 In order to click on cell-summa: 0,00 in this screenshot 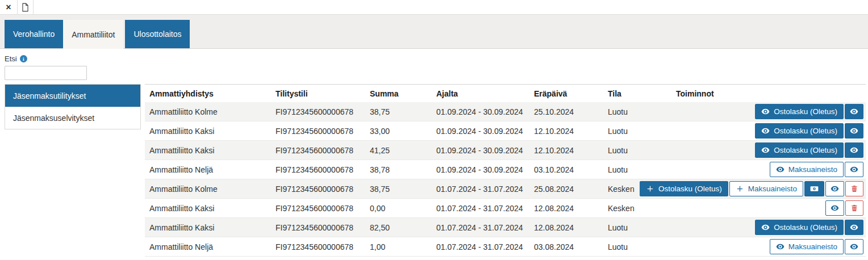, I will do `click(399, 208)`.